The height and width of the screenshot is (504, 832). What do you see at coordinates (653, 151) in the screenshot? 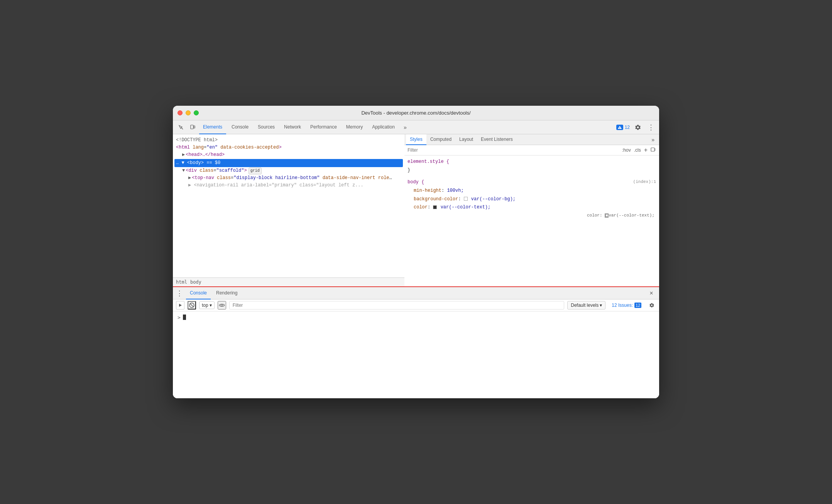
I see `new-style-rule-button` at bounding box center [653, 151].